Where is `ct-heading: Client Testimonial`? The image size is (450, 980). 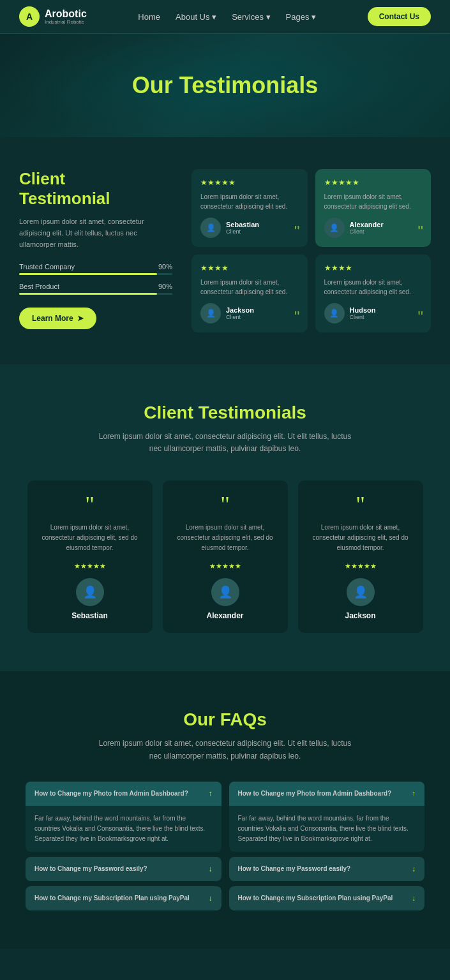
ct-heading: Client Testimonial is located at coordinates (96, 189).